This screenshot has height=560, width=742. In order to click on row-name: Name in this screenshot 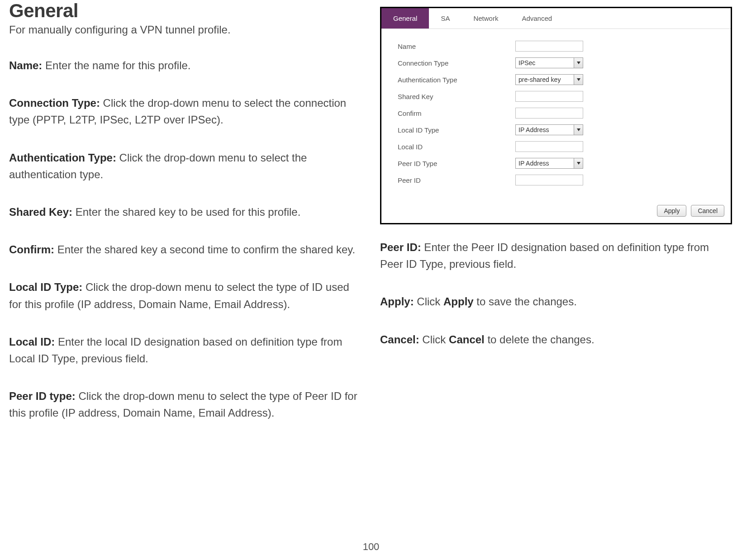, I will do `click(556, 46)`.